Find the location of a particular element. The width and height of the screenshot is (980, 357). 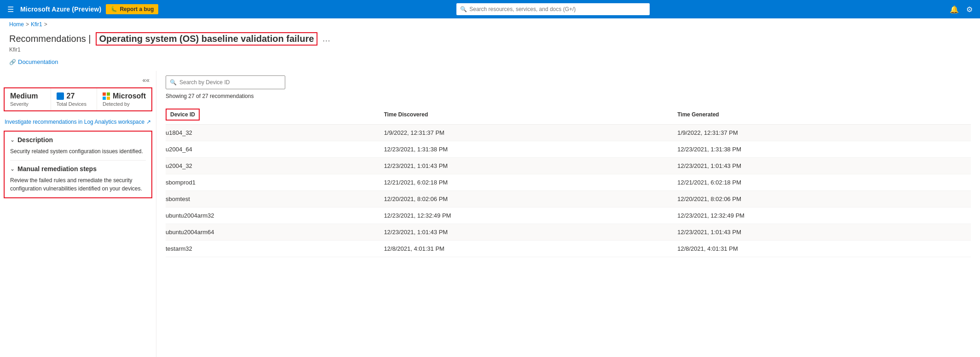

breadcrumb-kfir1: Kfir1 is located at coordinates (37, 24).